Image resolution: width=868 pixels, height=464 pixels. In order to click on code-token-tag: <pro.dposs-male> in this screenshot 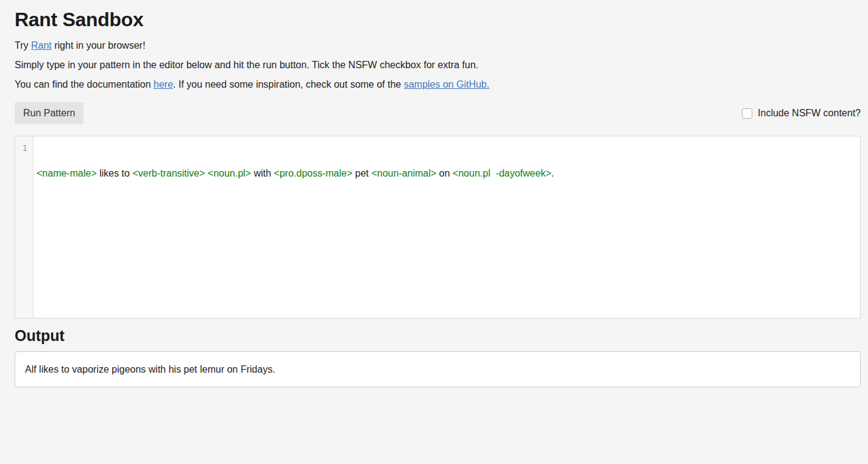, I will do `click(313, 173)`.